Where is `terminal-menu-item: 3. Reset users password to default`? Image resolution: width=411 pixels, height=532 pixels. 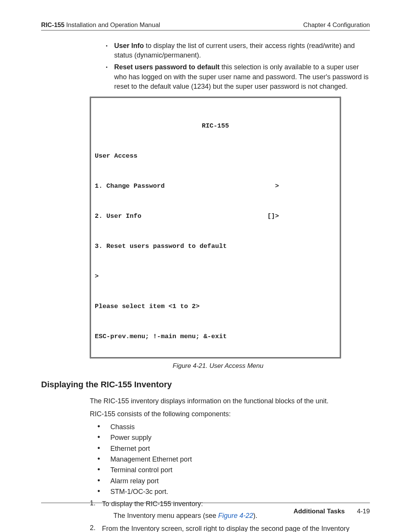
terminal-menu-item: 3. Reset users password to default is located at coordinates (215, 246).